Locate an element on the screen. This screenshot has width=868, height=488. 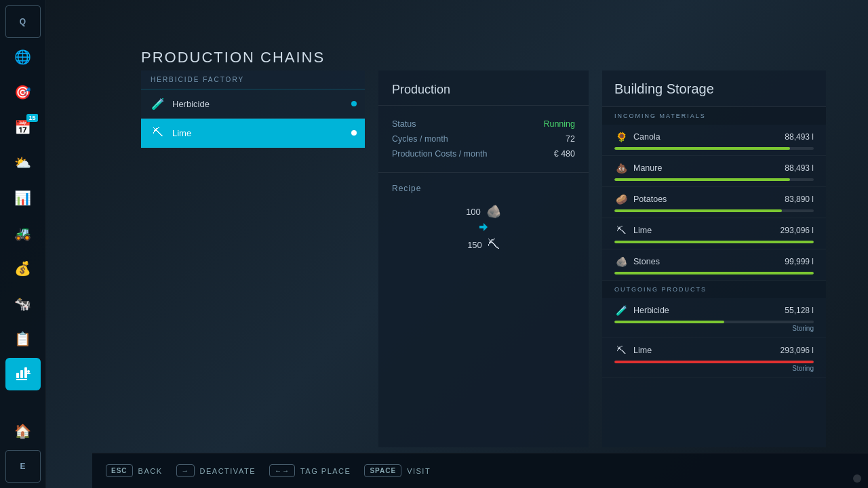
manure-bar-bg is located at coordinates (714, 180).